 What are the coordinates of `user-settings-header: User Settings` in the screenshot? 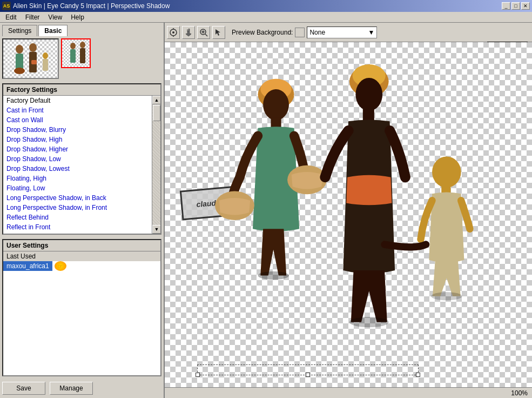 It's located at (82, 246).